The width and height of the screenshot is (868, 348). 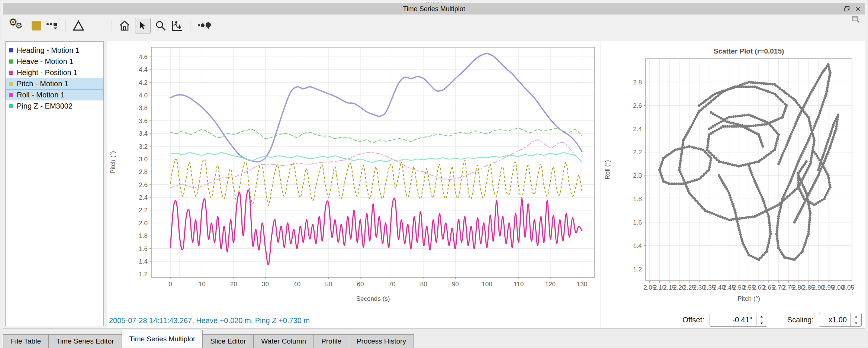 What do you see at coordinates (54, 106) in the screenshot?
I see `legend-item-pingz: Ping Z - EM3002` at bounding box center [54, 106].